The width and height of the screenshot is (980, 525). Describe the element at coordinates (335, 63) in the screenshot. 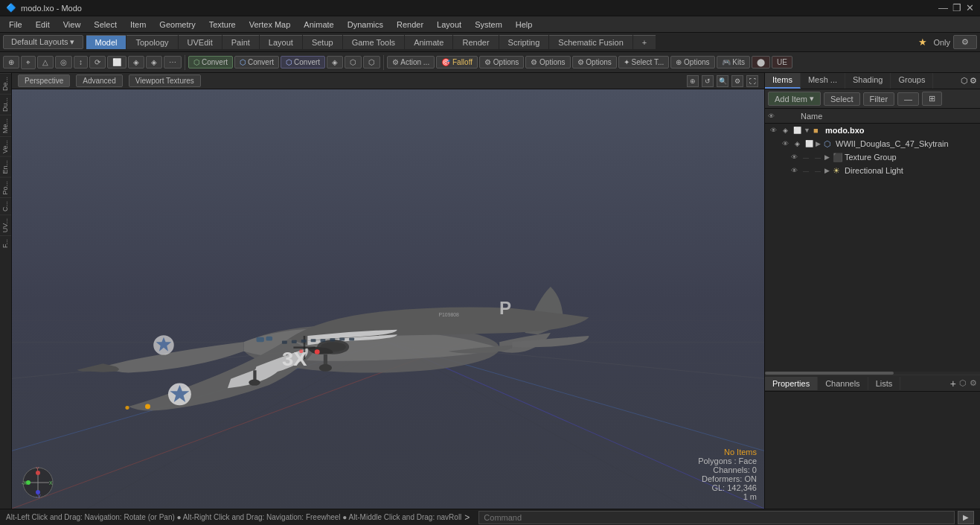

I see `extra-tool1: ◈` at that location.